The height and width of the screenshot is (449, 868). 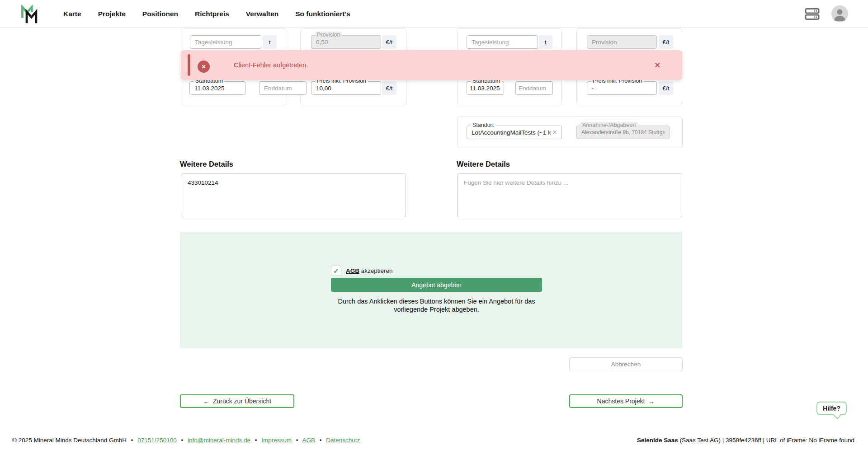 I want to click on cancel-button: Abbrechen, so click(x=626, y=364).